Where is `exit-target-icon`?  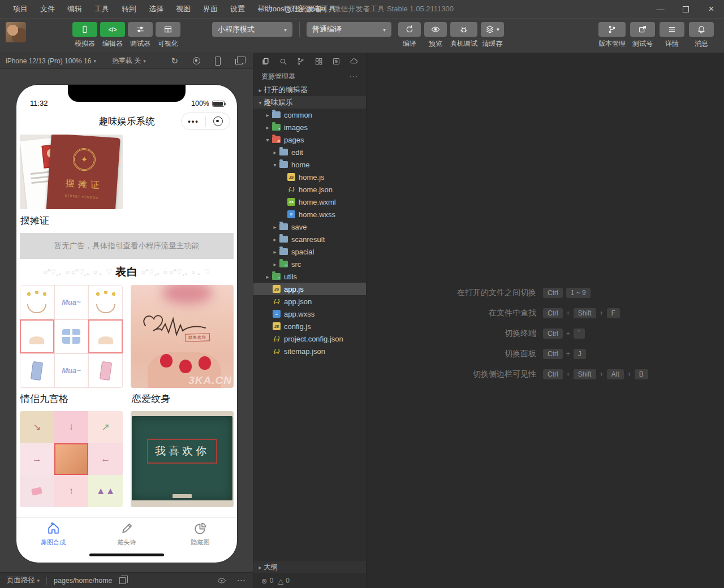
exit-target-icon is located at coordinates (218, 121).